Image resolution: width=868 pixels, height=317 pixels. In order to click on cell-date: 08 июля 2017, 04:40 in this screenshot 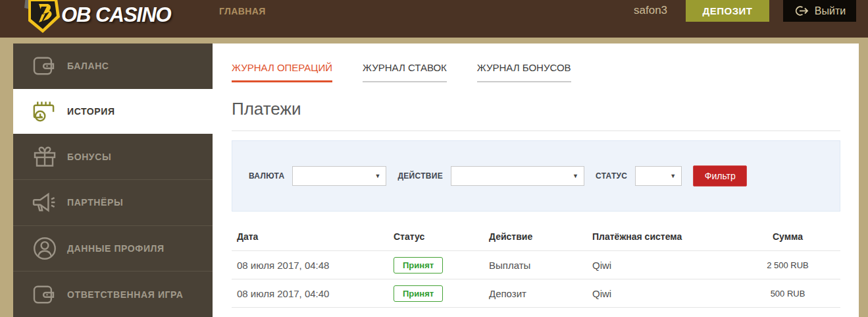, I will do `click(307, 294)`.